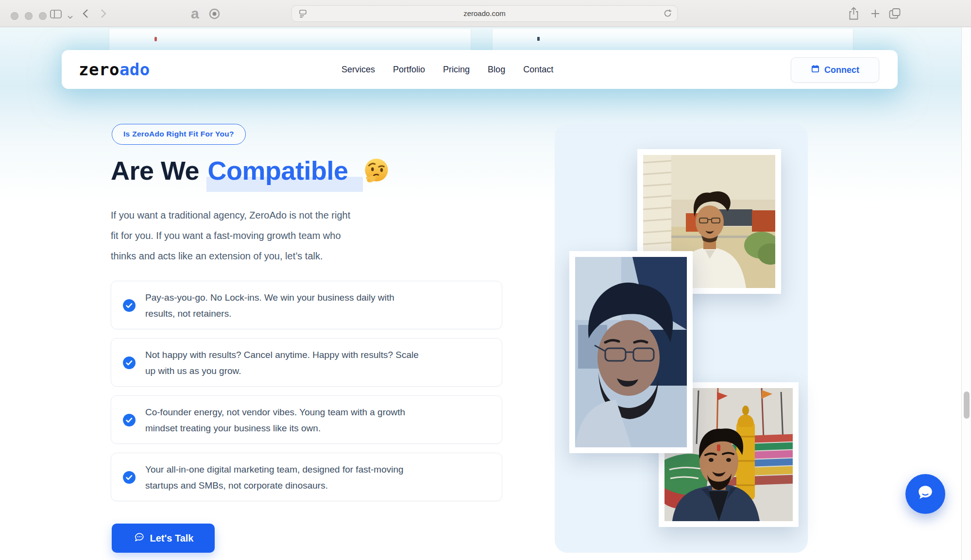 This screenshot has height=560, width=971. What do you see at coordinates (104, 15) in the screenshot?
I see `forward-button` at bounding box center [104, 15].